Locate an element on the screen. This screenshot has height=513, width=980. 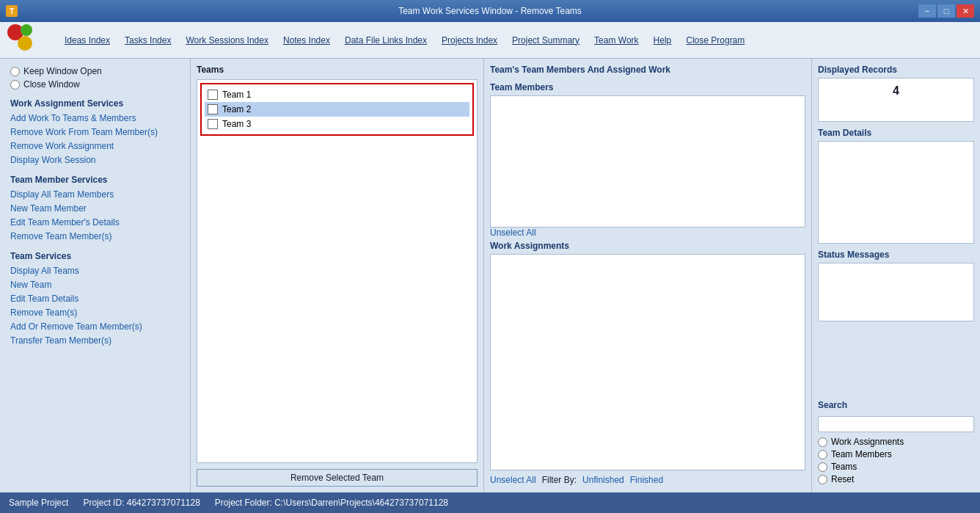
menu-data-file-links-index: Data File Links Index is located at coordinates (386, 40).